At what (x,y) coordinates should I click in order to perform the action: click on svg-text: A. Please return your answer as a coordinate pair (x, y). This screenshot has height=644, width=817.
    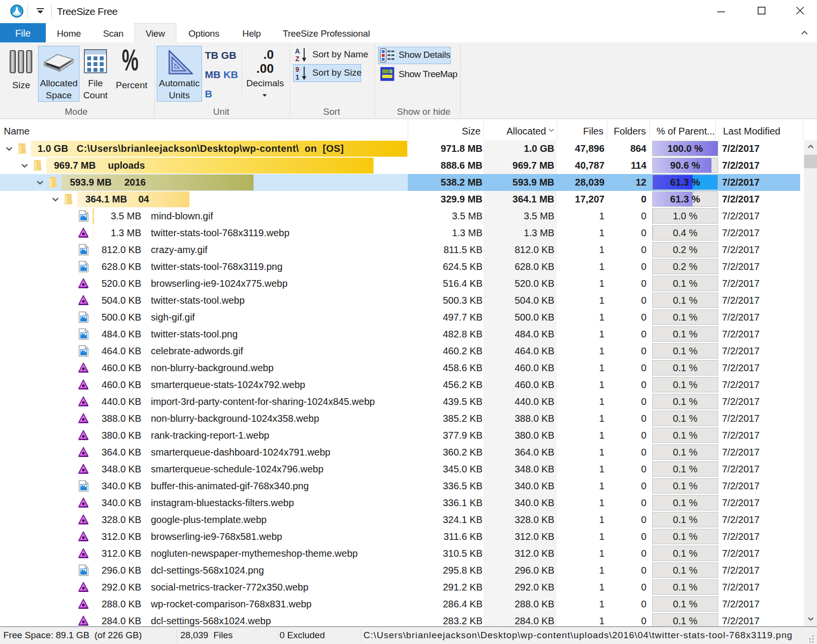
    Looking at the image, I should click on (297, 51).